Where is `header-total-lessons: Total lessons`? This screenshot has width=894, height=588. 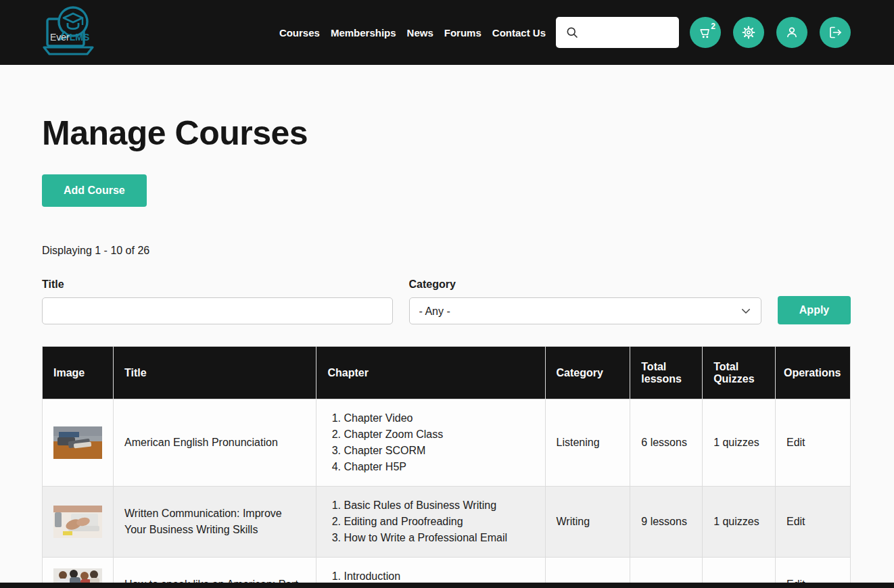 header-total-lessons: Total lessons is located at coordinates (667, 373).